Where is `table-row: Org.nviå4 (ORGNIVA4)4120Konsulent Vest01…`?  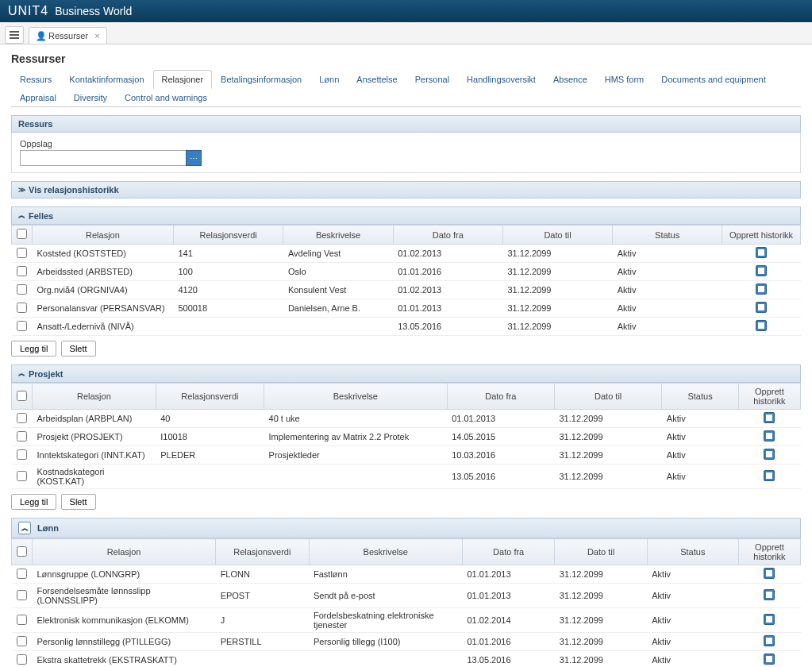 table-row: Org.nviå4 (ORGNIVA4)4120Konsulent Vest01… is located at coordinates (406, 291).